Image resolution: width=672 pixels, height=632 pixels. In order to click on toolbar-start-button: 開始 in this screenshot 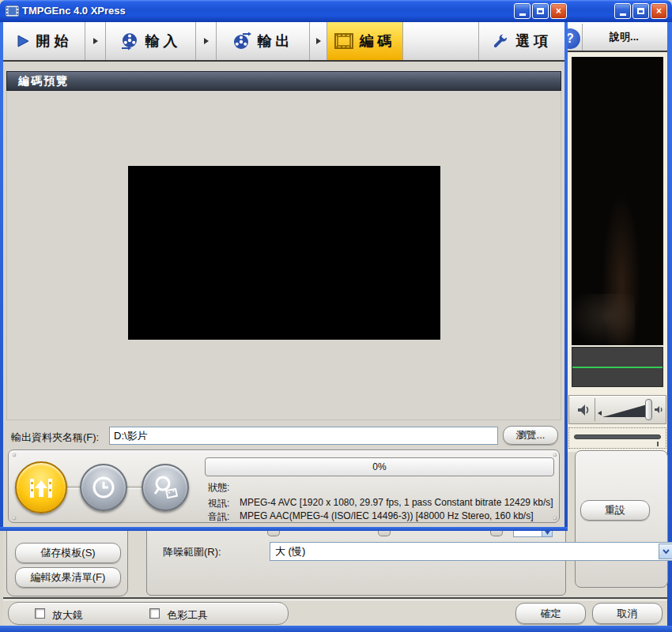, I will do `click(44, 41)`.